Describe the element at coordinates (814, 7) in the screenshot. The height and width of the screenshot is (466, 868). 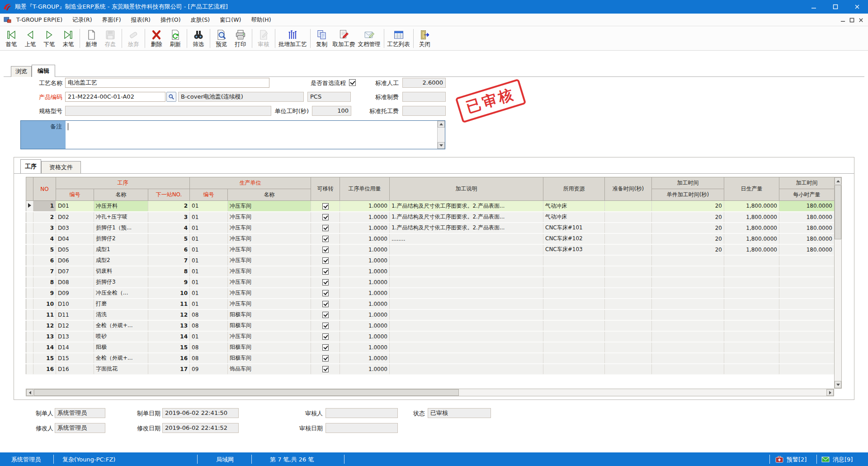
I see `minimize-button` at that location.